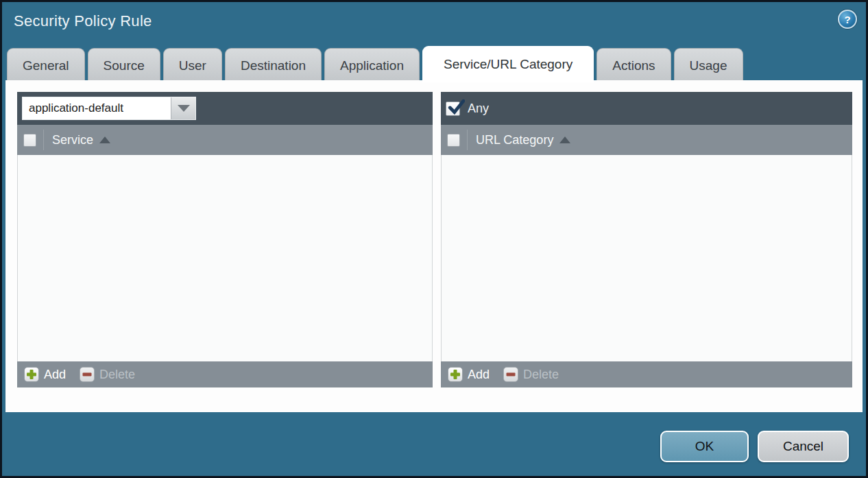 This screenshot has width=868, height=478. Describe the element at coordinates (456, 108) in the screenshot. I see `checkmark-icon` at that location.